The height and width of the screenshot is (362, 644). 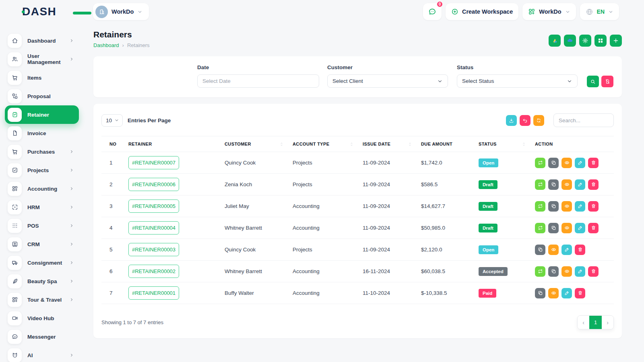 I want to click on google-drive-button drive-icon, so click(x=555, y=41).